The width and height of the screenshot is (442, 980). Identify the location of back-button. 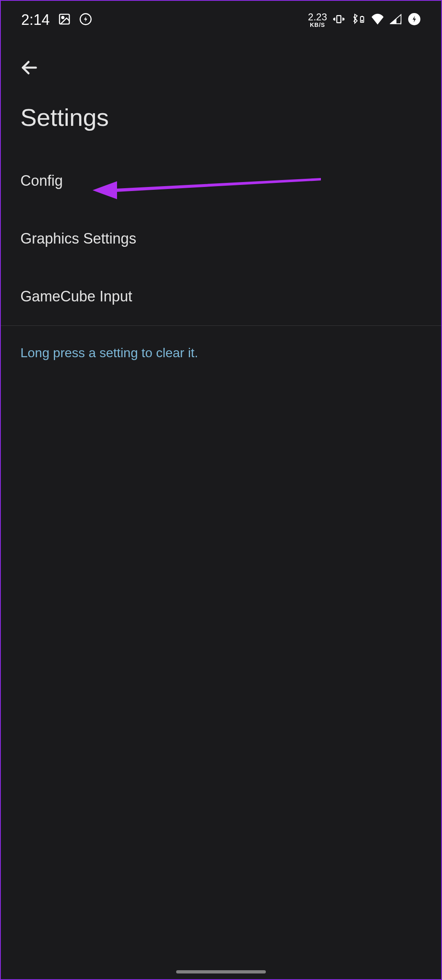
(221, 62).